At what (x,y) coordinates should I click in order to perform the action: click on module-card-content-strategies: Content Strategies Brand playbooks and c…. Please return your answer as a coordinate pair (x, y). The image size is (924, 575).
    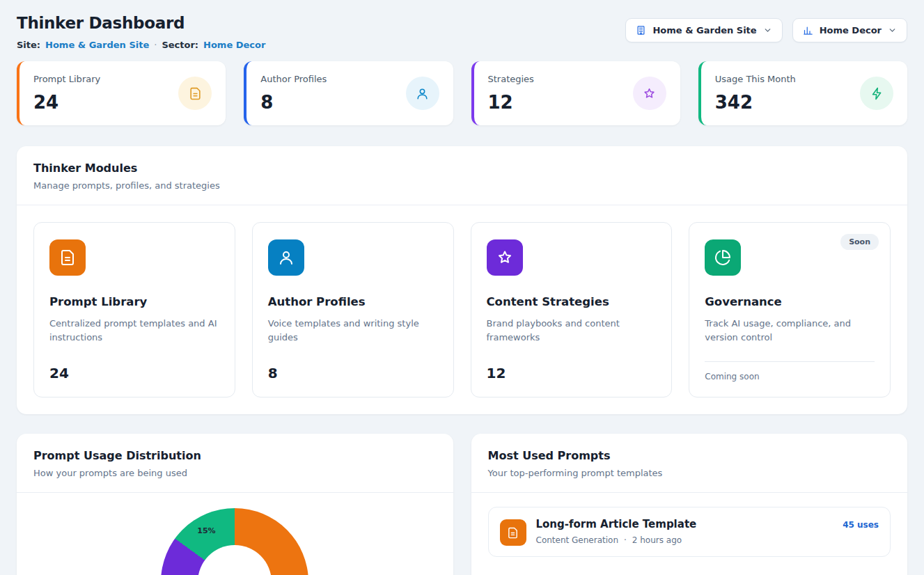
    Looking at the image, I should click on (572, 310).